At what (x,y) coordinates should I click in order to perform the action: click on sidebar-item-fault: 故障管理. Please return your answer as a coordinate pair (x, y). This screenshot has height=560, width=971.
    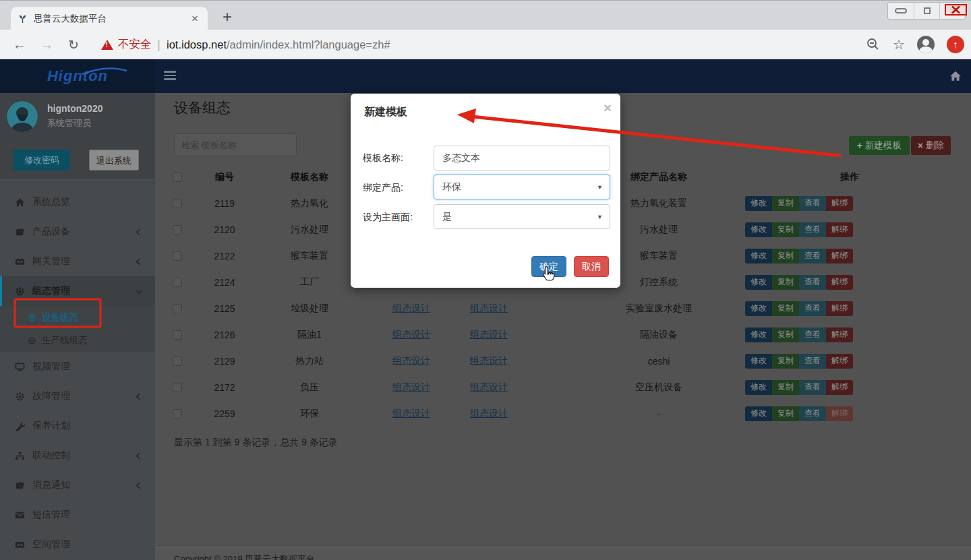
    Looking at the image, I should click on (78, 396).